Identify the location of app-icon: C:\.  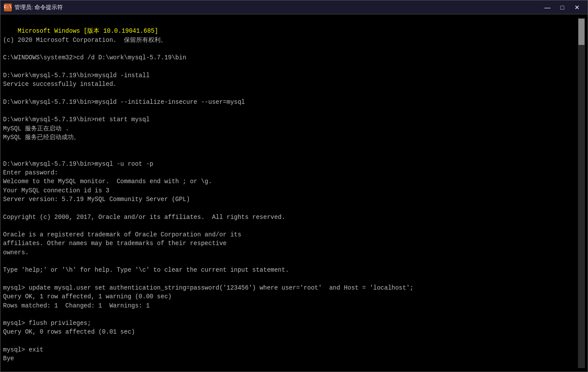
(8, 7).